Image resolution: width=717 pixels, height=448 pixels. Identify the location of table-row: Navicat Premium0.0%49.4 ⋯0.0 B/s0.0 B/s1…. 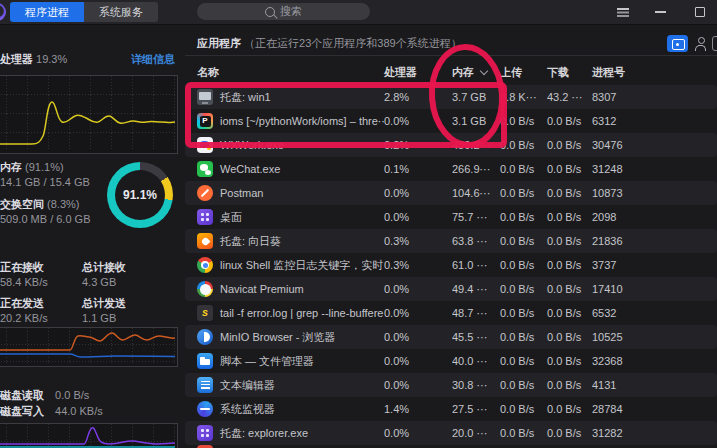
(451, 289).